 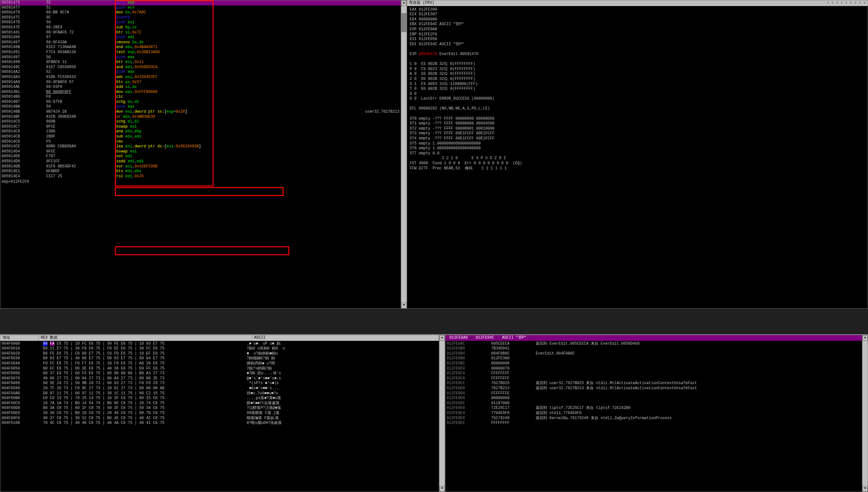 What do you see at coordinates (201, 117) in the screenshot?
I see `disasm-row: 005914BF81CB 380EB34Bor ebx,0x4BB30E38` at bounding box center [201, 117].